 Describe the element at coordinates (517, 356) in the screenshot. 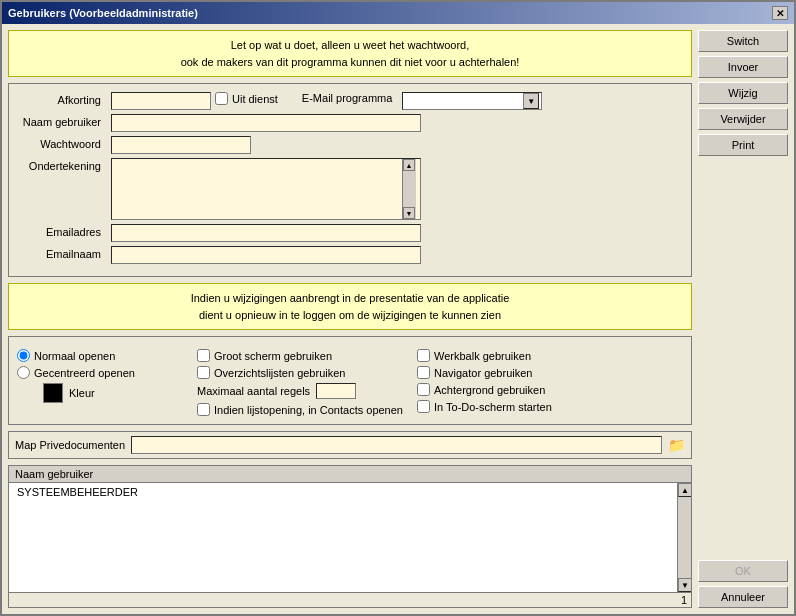

I see `werkbalk-label: Werkbalk gebruiken` at that location.